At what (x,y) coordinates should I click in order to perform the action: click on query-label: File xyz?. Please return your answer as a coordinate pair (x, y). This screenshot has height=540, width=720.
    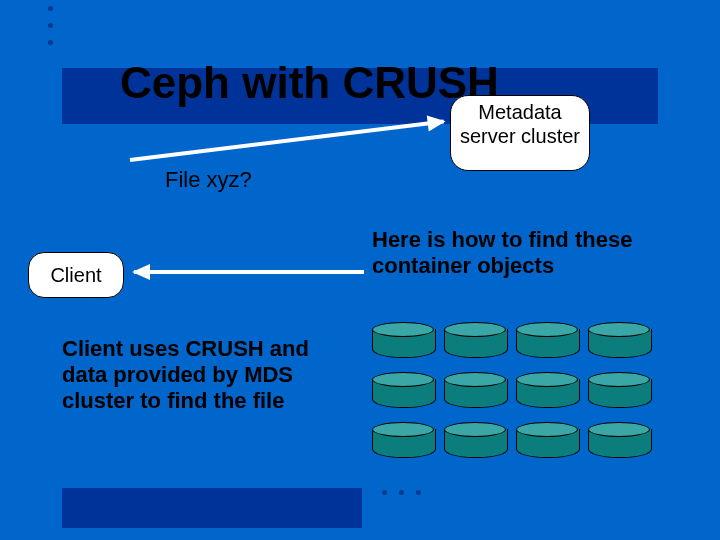
    Looking at the image, I should click on (208, 180).